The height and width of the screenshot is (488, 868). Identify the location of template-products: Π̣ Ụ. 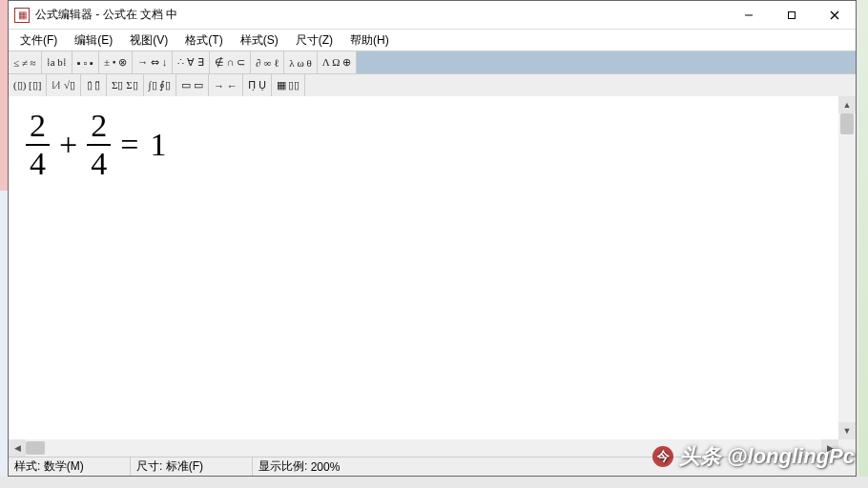
(258, 86).